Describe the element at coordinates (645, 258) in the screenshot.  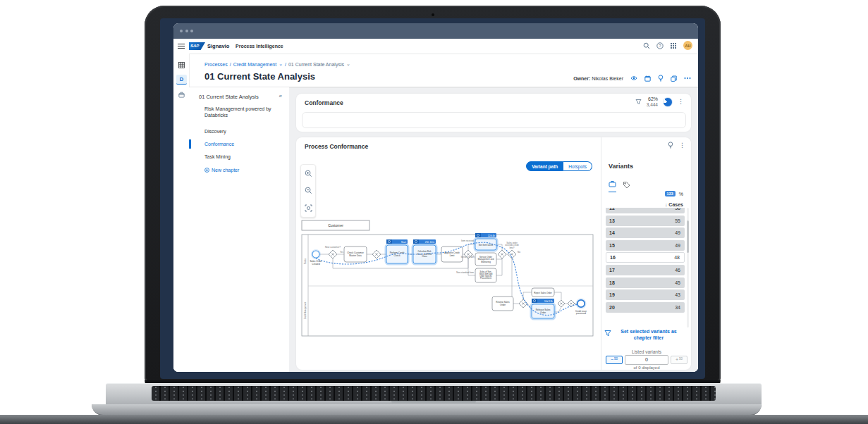
I see `variant-row-deselected: 1648` at that location.